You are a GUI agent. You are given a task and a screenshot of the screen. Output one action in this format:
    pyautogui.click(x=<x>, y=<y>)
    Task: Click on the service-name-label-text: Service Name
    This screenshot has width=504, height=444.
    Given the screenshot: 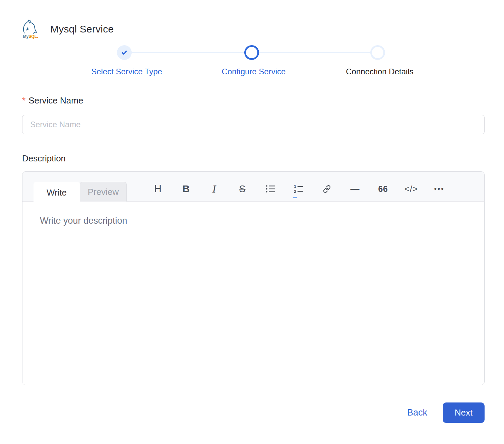 What is the action you would take?
    pyautogui.click(x=56, y=100)
    